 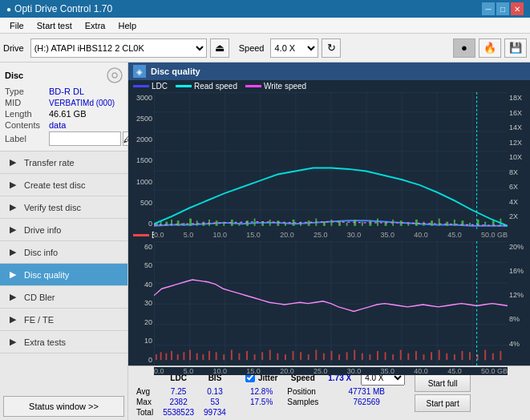 What do you see at coordinates (64, 208) in the screenshot?
I see `nav-verify-test-disc: ▶ Verify test disc` at bounding box center [64, 208].